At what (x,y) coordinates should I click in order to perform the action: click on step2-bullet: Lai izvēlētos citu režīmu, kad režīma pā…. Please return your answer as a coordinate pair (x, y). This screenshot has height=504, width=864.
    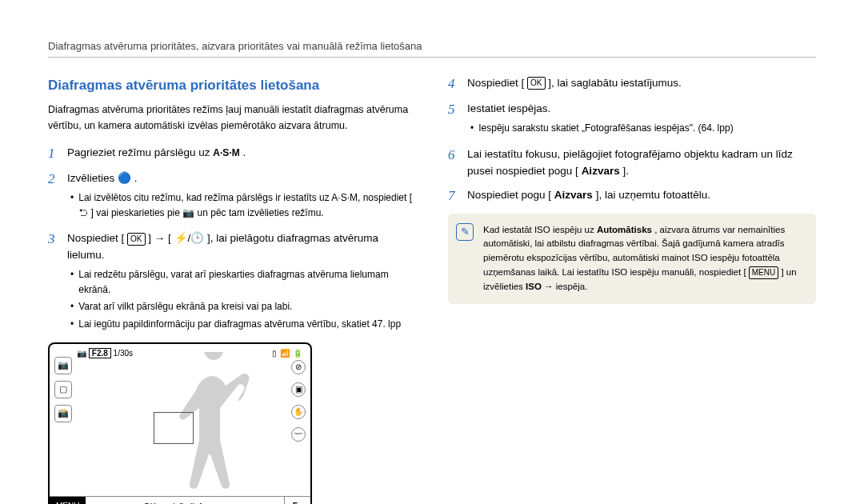
    Looking at the image, I should click on (247, 205).